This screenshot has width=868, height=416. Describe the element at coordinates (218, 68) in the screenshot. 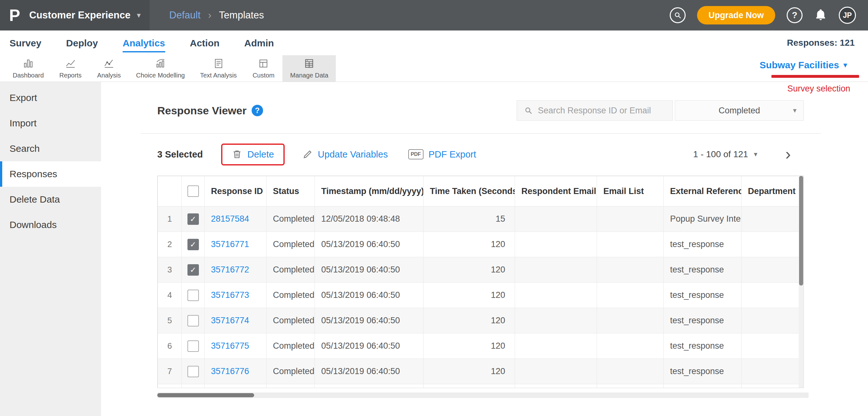

I see `toolbar-item-text-analysis: Text Analysis` at that location.